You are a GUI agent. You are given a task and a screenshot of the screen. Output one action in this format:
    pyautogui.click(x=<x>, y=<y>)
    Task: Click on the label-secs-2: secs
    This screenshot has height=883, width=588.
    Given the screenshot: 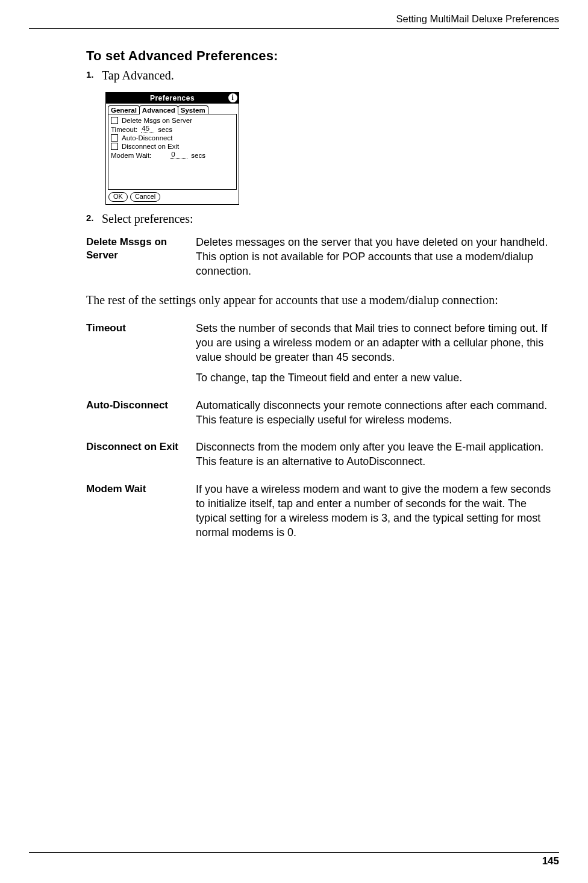 What is the action you would take?
    pyautogui.click(x=198, y=155)
    